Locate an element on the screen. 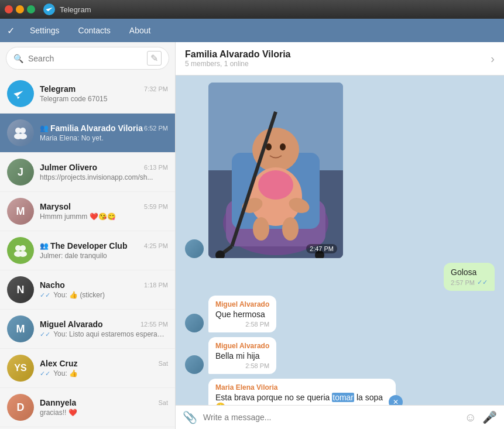 This screenshot has width=504, height=429. microphone-icon: 🎤 is located at coordinates (489, 417).